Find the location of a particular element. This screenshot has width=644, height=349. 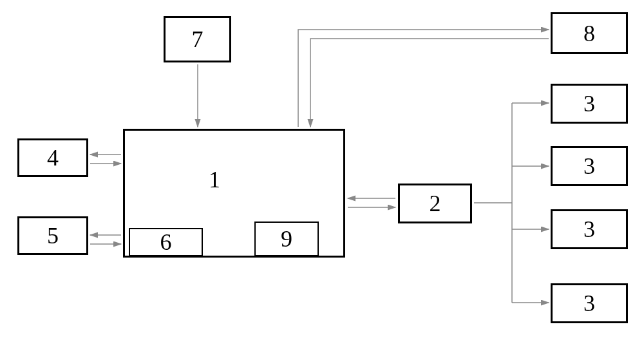

box-9-label: 9 is located at coordinates (287, 239).